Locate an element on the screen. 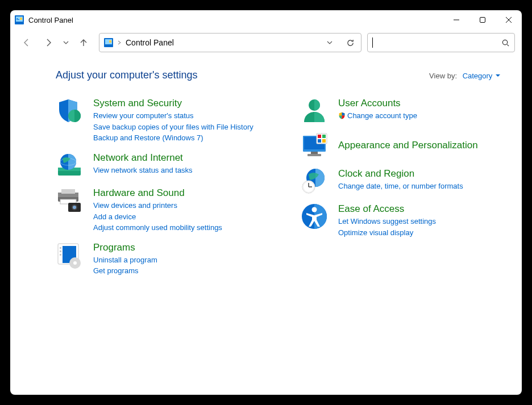 The width and height of the screenshot is (532, 405). recent-locations-button is located at coordinates (66, 43).